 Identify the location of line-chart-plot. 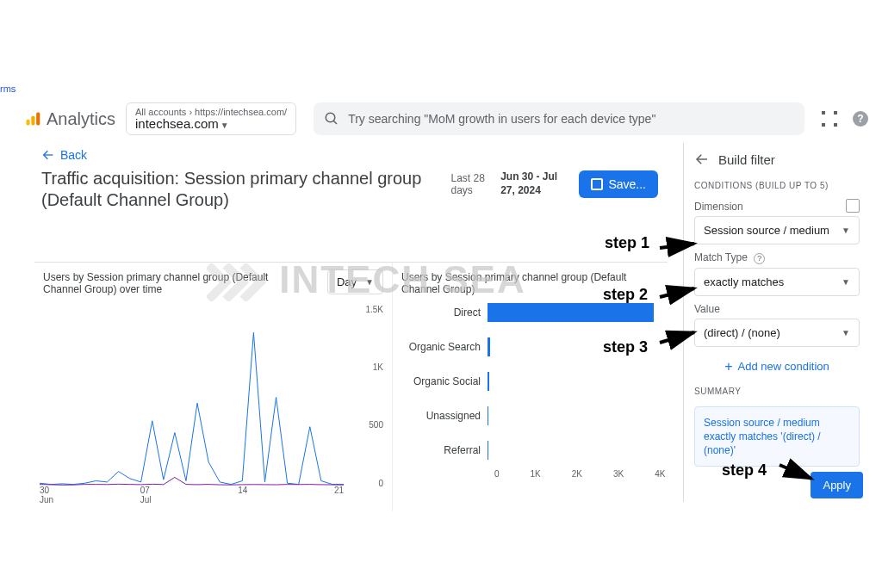
(191, 398).